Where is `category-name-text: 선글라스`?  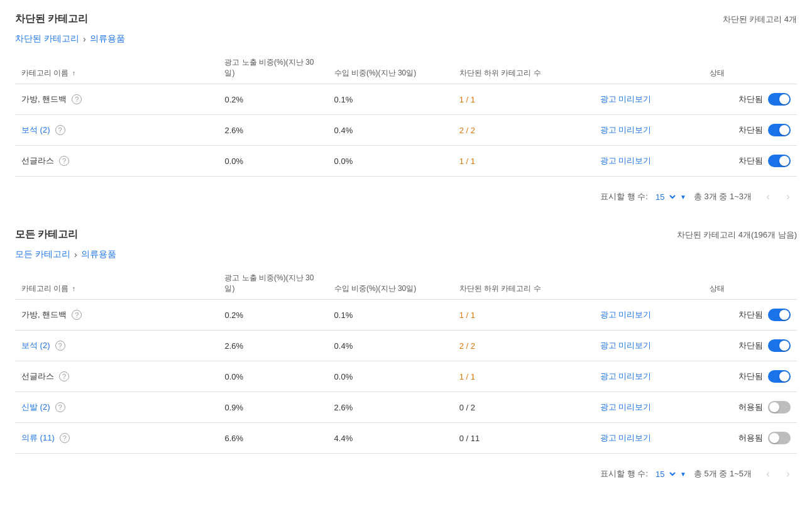
category-name-text: 선글라스 is located at coordinates (38, 161).